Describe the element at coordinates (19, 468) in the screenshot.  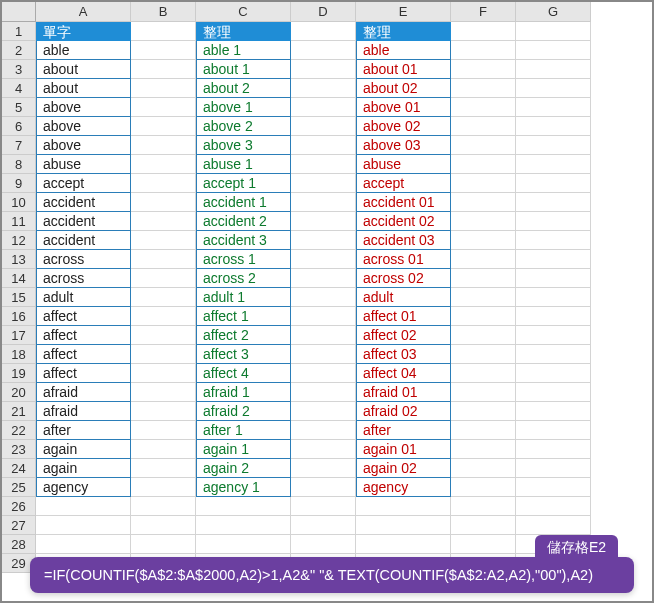
I see `row-header-24: 24` at that location.